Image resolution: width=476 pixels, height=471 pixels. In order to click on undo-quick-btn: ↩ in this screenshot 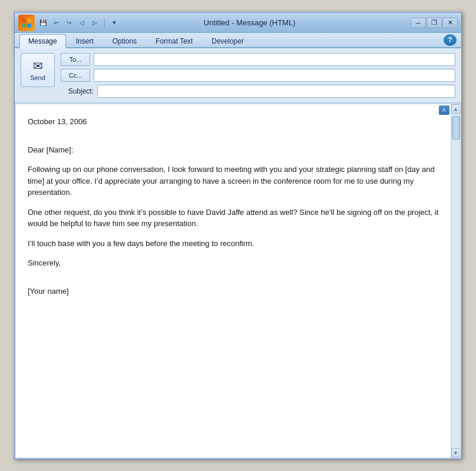, I will do `click(56, 23)`.